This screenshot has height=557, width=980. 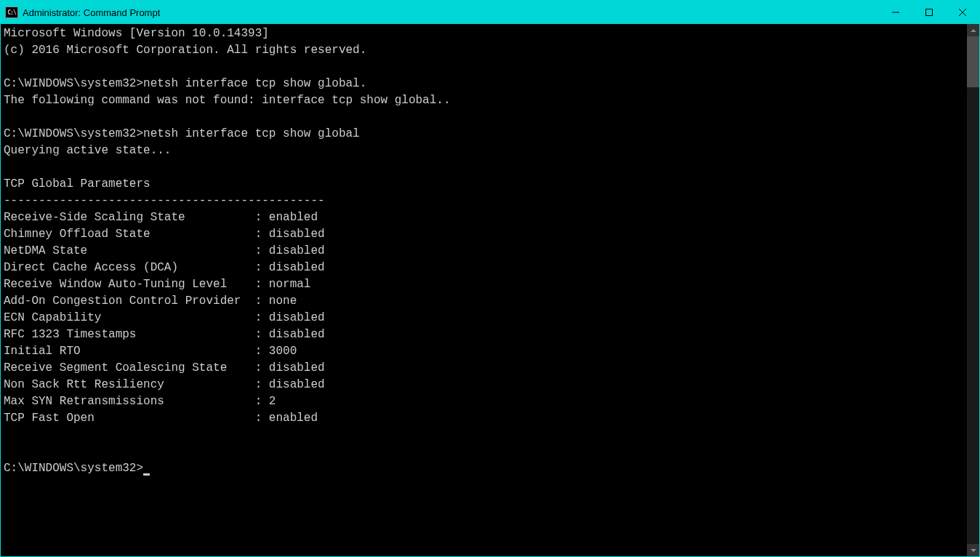 What do you see at coordinates (490, 12) in the screenshot?
I see `titlebar: C:\ Administrator: Command Prompt` at bounding box center [490, 12].